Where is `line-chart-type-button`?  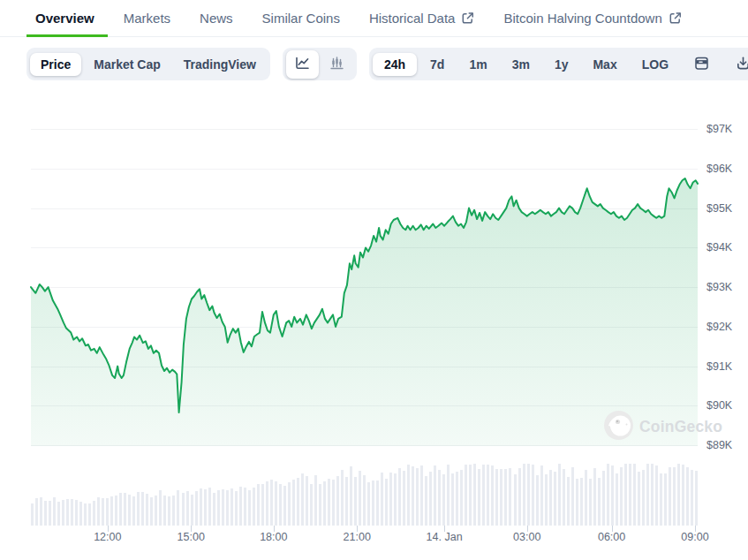 line-chart-type-button is located at coordinates (302, 64).